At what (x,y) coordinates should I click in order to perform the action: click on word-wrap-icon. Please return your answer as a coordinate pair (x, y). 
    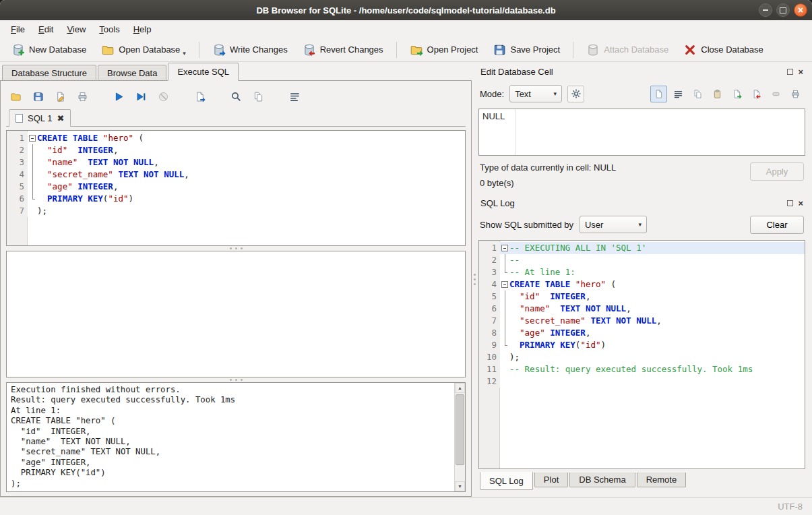
    Looking at the image, I should click on (678, 94).